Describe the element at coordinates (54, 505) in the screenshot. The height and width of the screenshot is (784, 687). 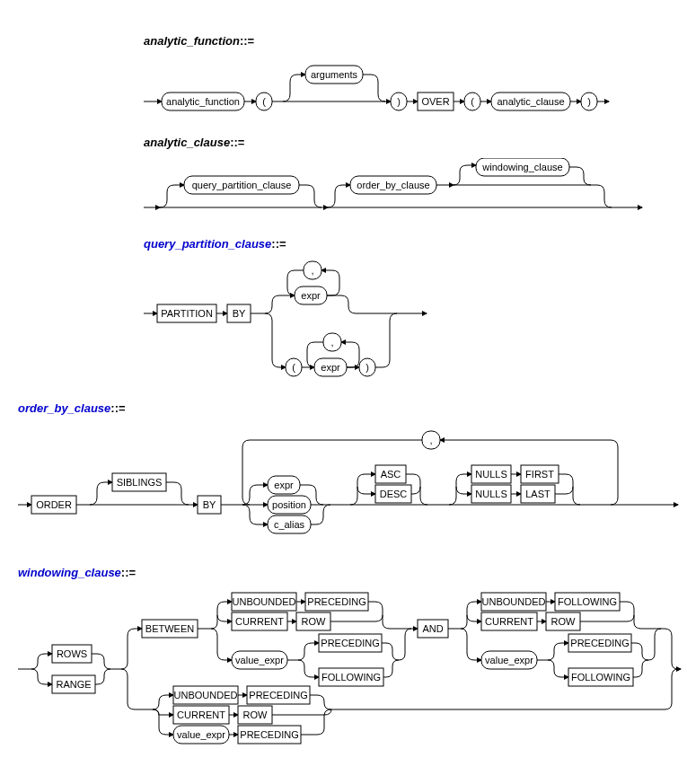
I see `token-order: ORDER` at that location.